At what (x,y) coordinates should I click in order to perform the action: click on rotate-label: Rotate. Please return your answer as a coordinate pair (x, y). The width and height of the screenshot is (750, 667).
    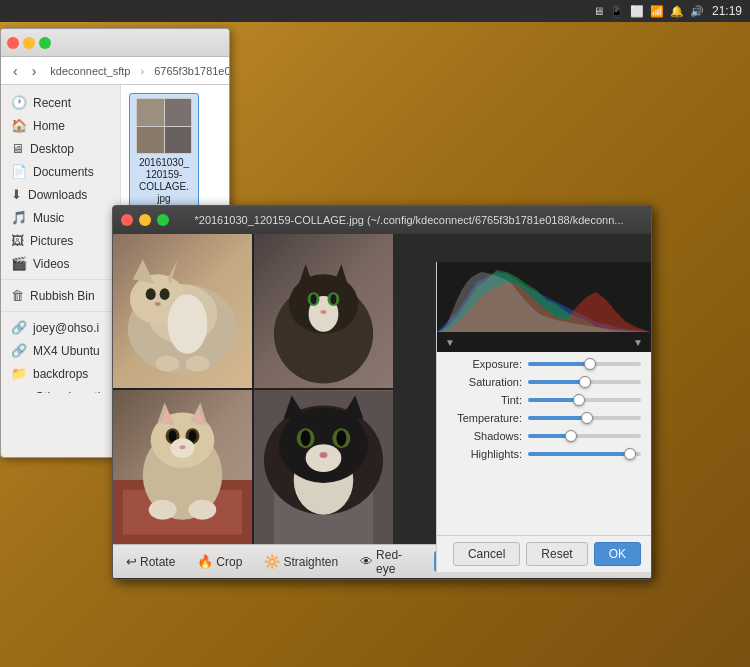
    Looking at the image, I should click on (158, 562).